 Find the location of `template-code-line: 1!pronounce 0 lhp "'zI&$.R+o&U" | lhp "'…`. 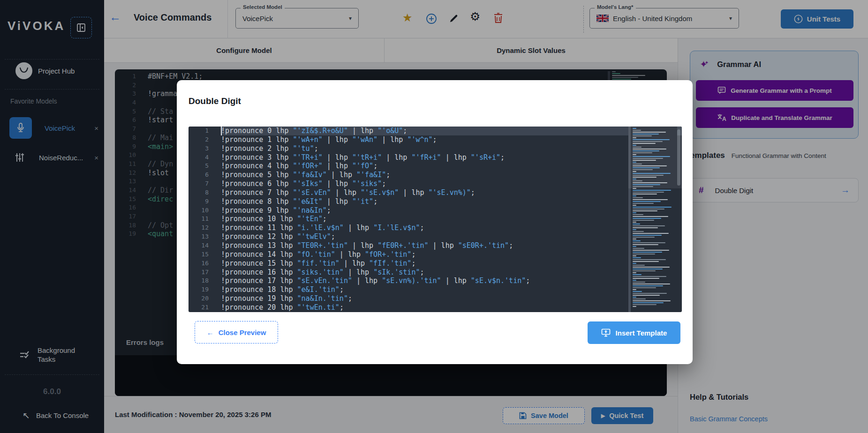

template-code-line: 1!pronounce 0 lhp "'zI&$.R+o&U" | lhp "'… is located at coordinates (435, 131).